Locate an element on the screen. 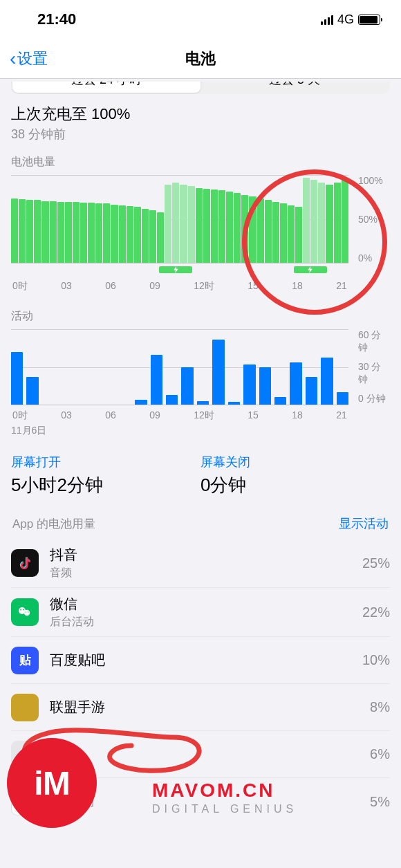 Image resolution: width=401 pixels, height=868 pixels. app-row: 联盟手游8% is located at coordinates (200, 708).